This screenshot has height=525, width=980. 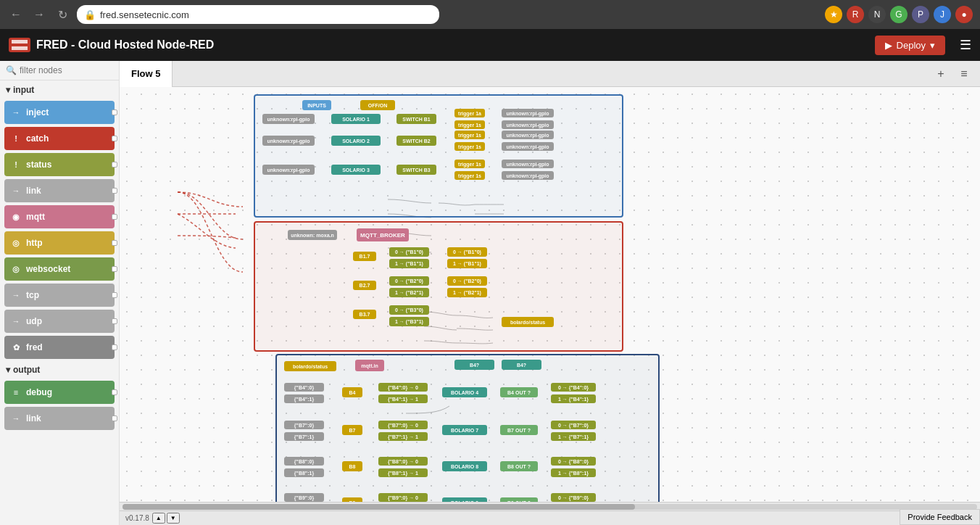 What do you see at coordinates (370, 365) in the screenshot?
I see `mini-node-mqtt2: mqtt.in` at bounding box center [370, 365].